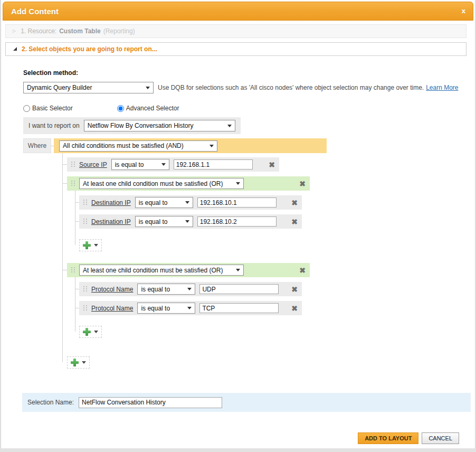 This screenshot has height=452, width=476. Describe the element at coordinates (388, 438) in the screenshot. I see `add-to-layout-button: ADD TO LAYOUT` at that location.